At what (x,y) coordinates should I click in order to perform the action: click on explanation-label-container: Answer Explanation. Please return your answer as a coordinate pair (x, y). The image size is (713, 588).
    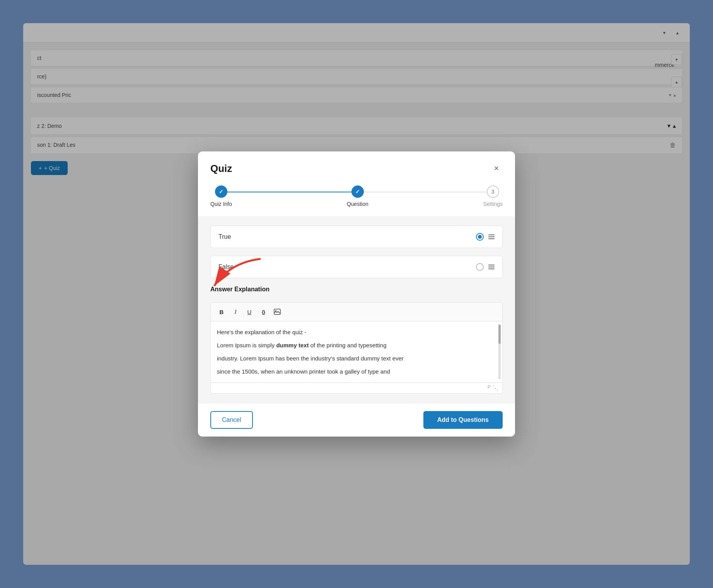
    Looking at the image, I should click on (356, 292).